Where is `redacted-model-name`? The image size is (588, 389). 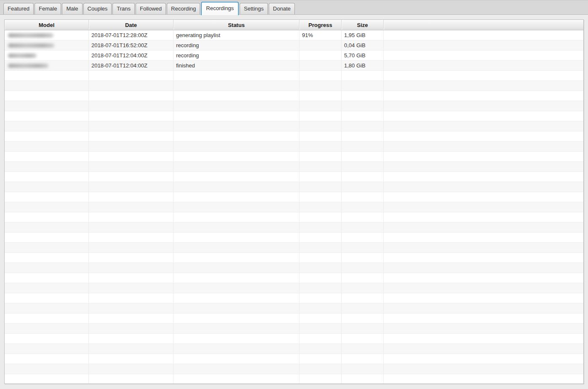
redacted-model-name is located at coordinates (31, 35).